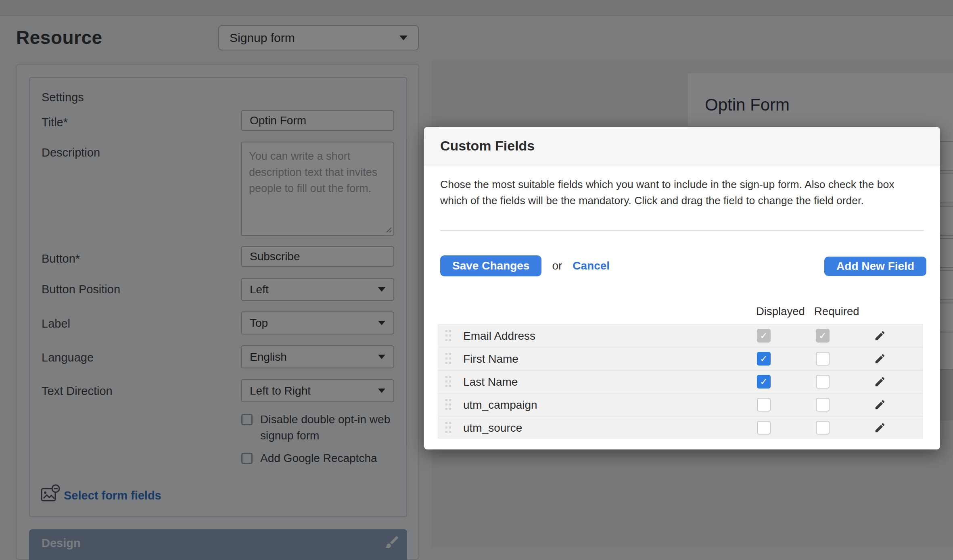 The image size is (953, 560). I want to click on field-row-utm-campaign: utm_campaign ✓ ✓, so click(680, 404).